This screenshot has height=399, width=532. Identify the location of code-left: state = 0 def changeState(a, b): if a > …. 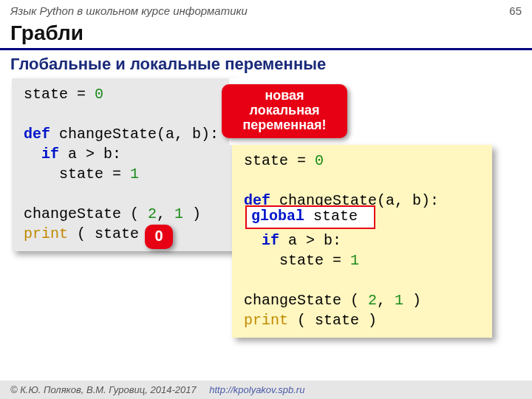
(123, 164).